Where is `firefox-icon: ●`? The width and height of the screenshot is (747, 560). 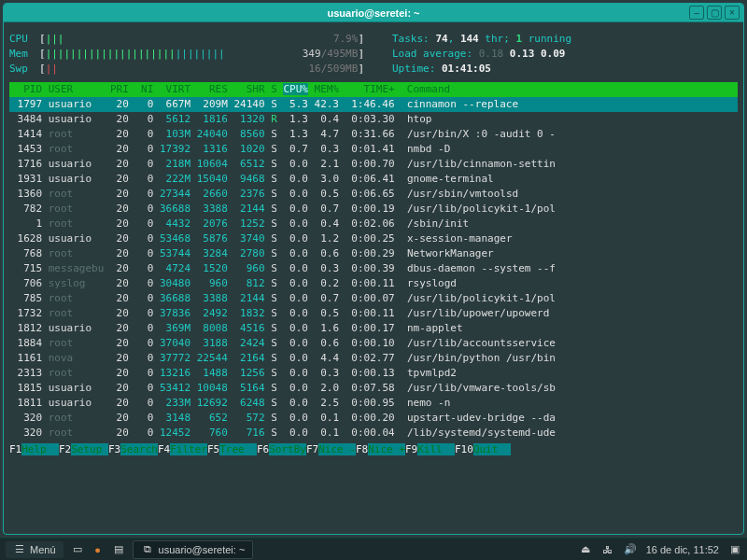 firefox-icon: ● is located at coordinates (98, 550).